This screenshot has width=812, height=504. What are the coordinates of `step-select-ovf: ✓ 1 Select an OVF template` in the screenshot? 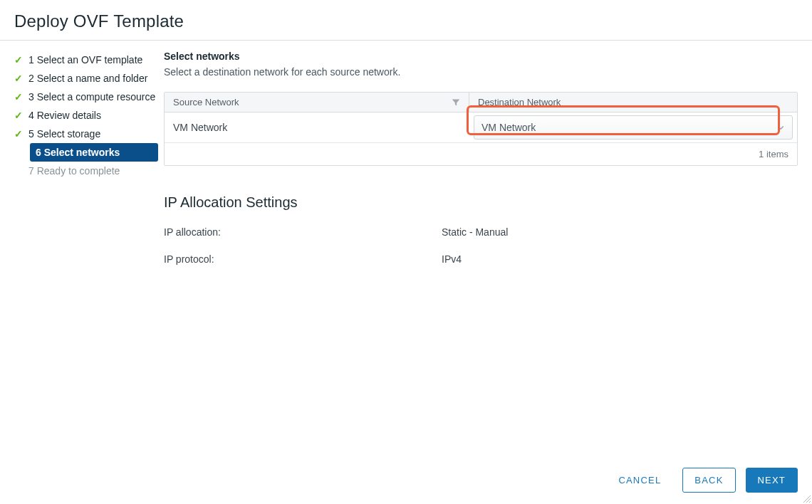 It's located at (82, 60).